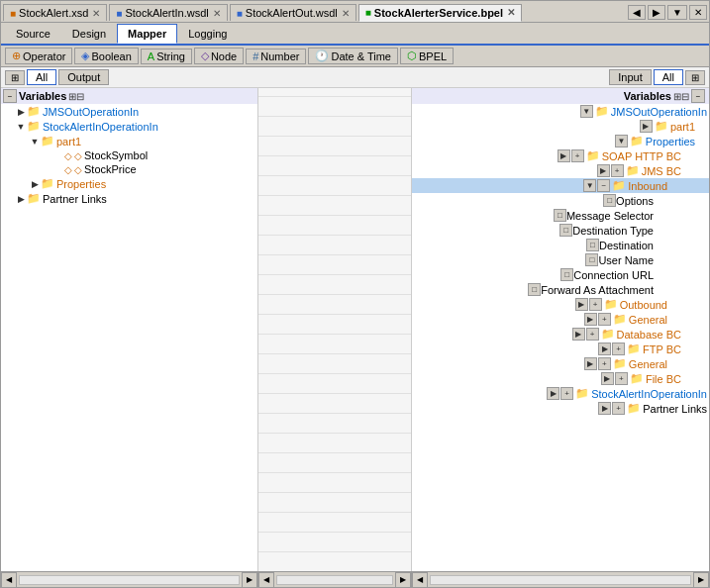 This screenshot has height=588, width=710. I want to click on r-tree-dest: □ Destination, so click(560, 245).